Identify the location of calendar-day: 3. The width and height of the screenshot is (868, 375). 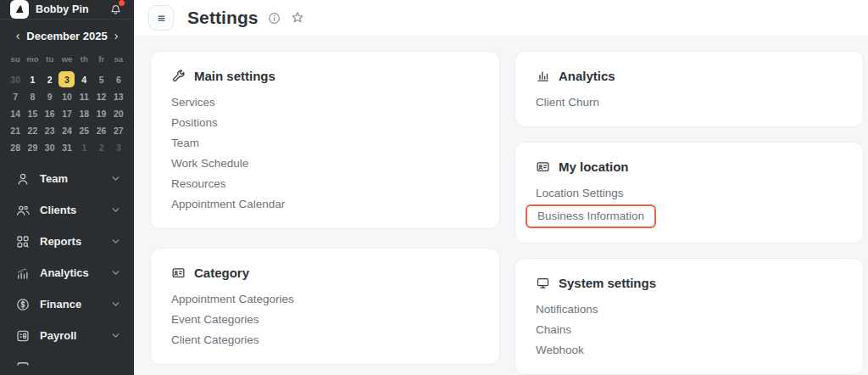
(119, 148).